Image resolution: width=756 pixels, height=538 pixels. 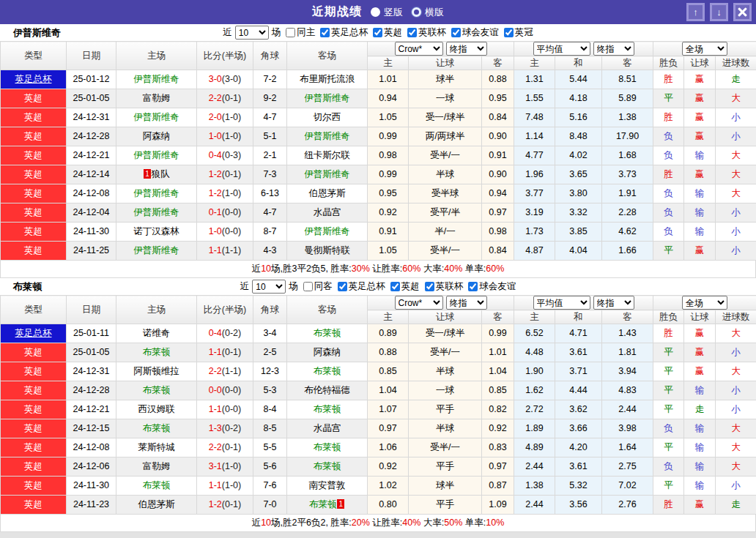 What do you see at coordinates (327, 485) in the screenshot?
I see `team-name-text: 南安普敦` at bounding box center [327, 485].